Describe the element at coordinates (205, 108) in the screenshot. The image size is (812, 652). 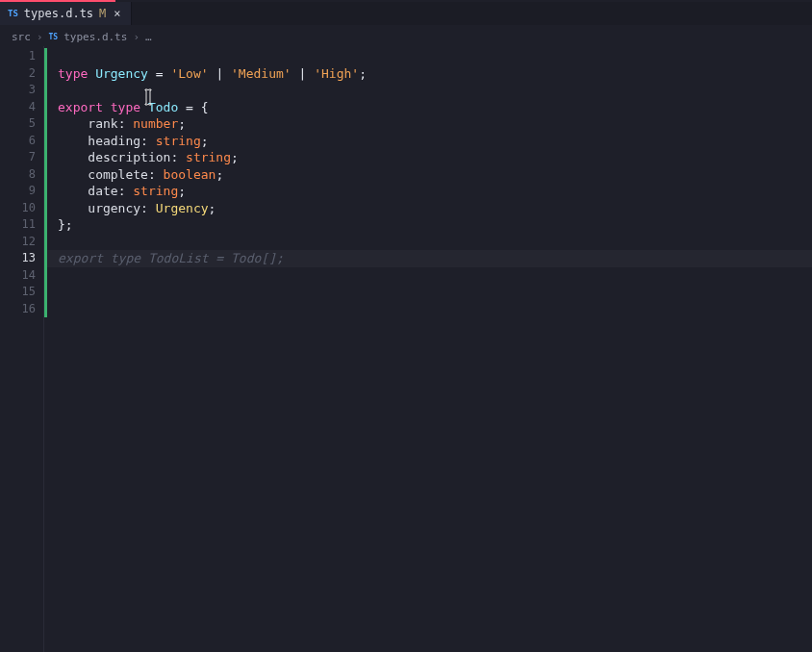
I see `punct: {` at that location.